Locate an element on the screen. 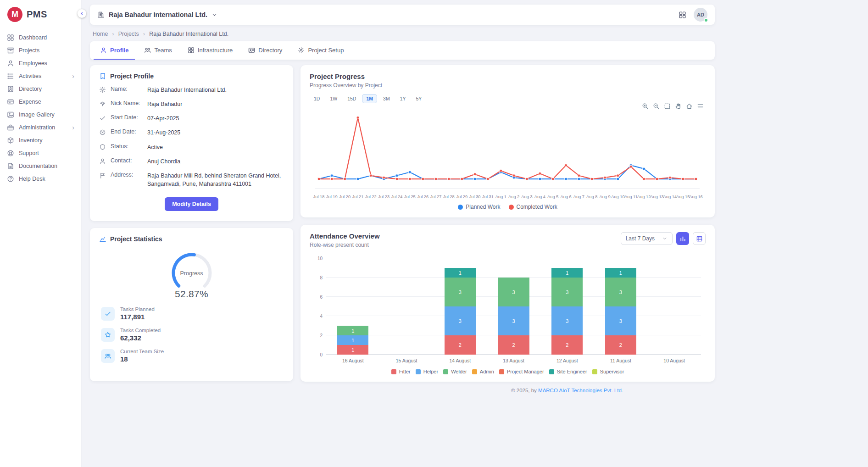  field-value: 07-Apr-2025 is located at coordinates (163, 118).